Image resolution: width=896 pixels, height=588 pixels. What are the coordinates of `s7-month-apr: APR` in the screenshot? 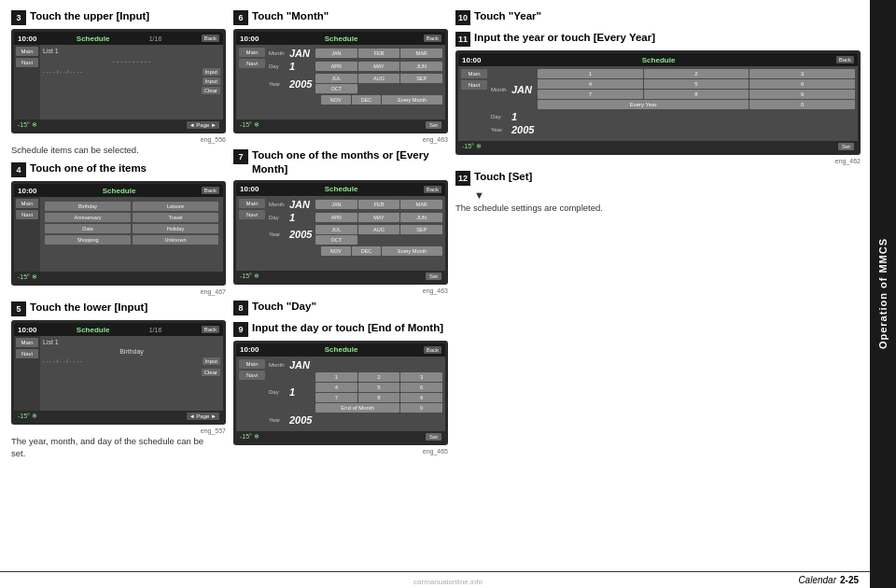 It's located at (336, 217).